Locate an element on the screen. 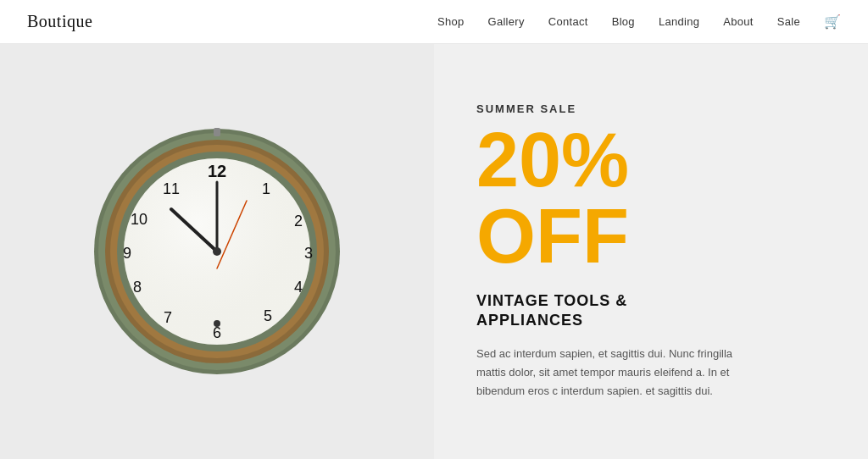 This screenshot has height=459, width=868. product-description: Sed ac interdum sapien, et sagittis dui.… is located at coordinates (620, 373).